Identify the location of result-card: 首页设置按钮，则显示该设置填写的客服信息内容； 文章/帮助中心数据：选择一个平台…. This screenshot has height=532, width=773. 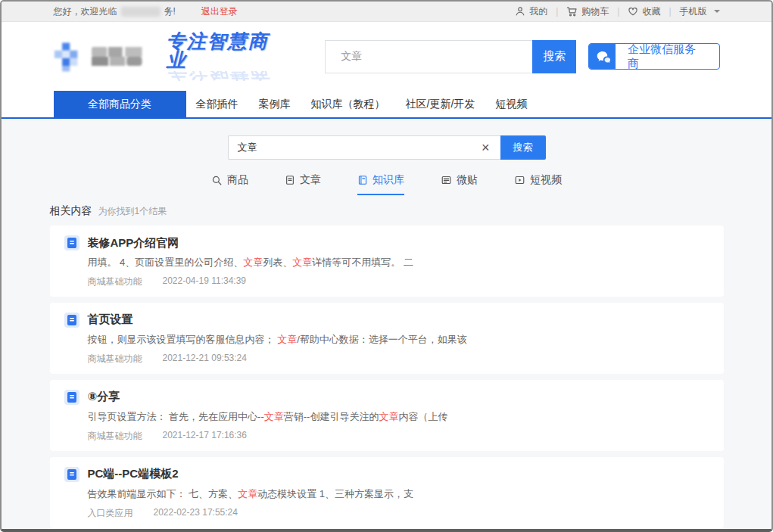
(387, 338).